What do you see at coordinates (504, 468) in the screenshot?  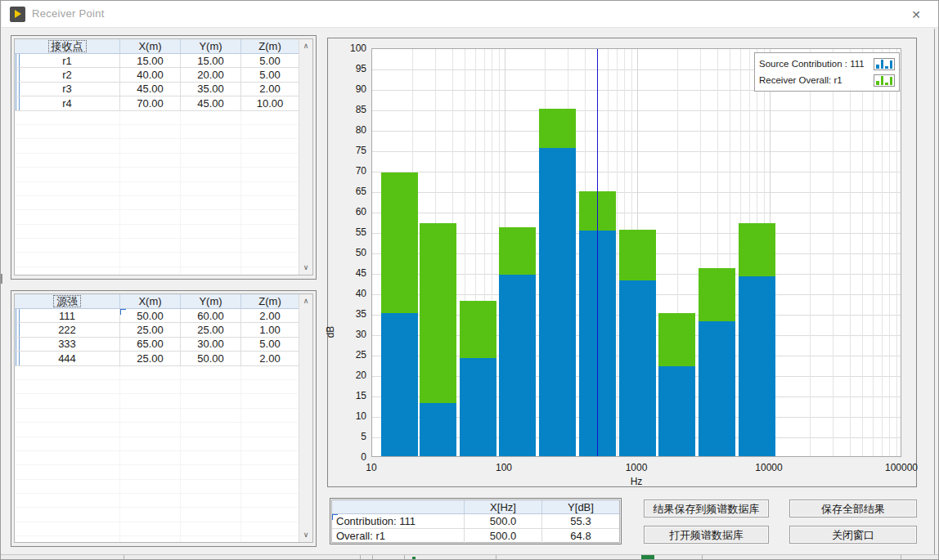 I see `x-tick-label: 100` at bounding box center [504, 468].